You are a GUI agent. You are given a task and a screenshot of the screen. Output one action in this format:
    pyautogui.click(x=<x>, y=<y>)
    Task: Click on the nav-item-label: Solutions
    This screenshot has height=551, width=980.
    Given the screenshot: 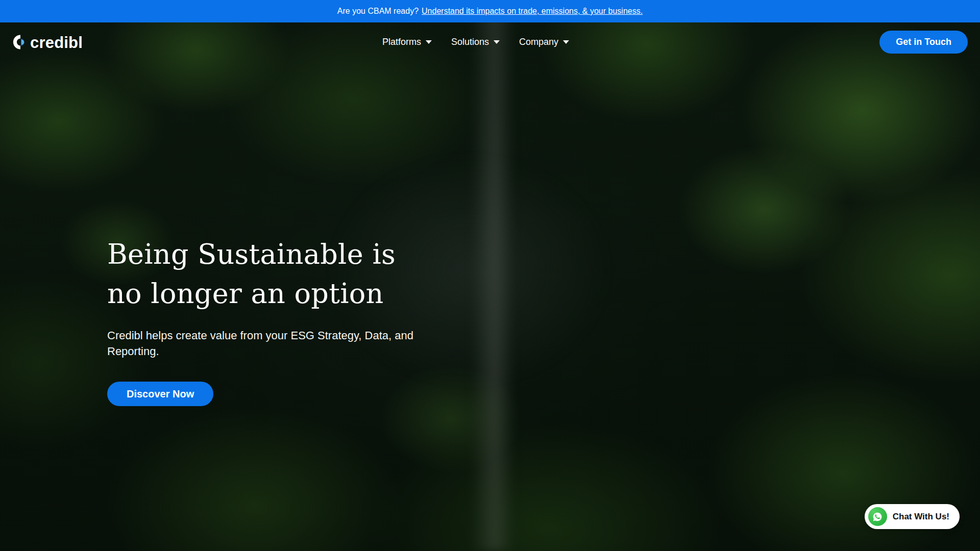 What is the action you would take?
    pyautogui.click(x=470, y=42)
    